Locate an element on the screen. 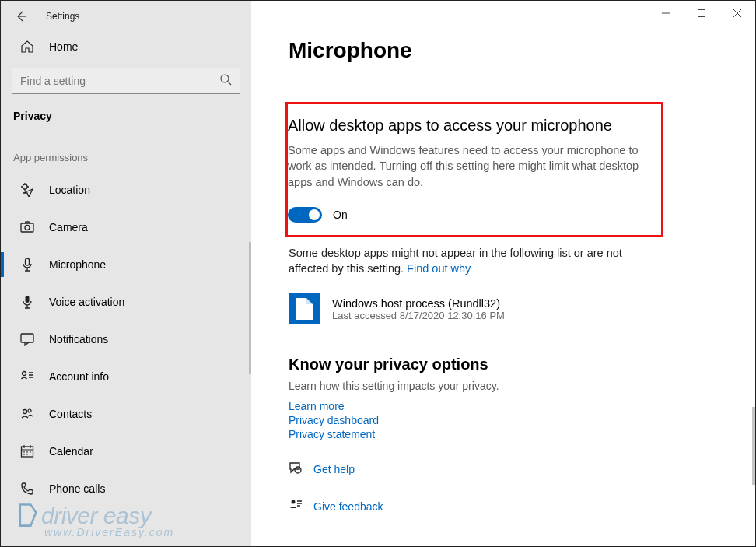  voice-icon is located at coordinates (27, 302).